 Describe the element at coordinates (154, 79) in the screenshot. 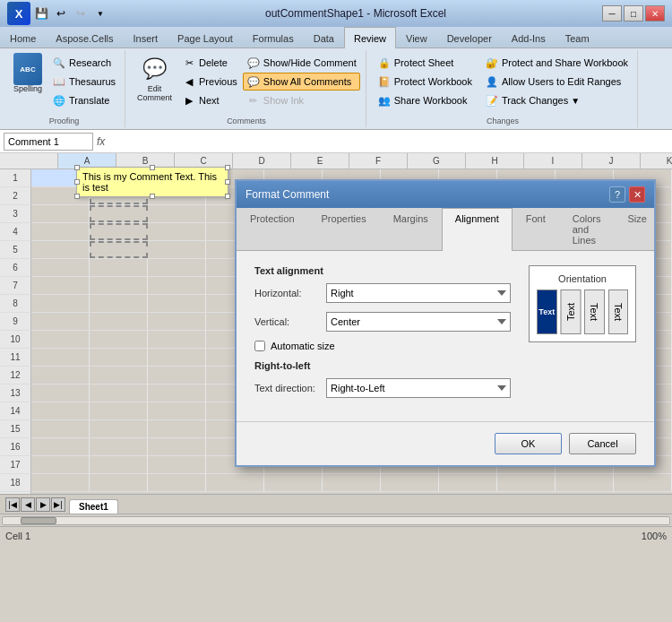

I see `edit-comment-btn: 💬 EditComment` at that location.